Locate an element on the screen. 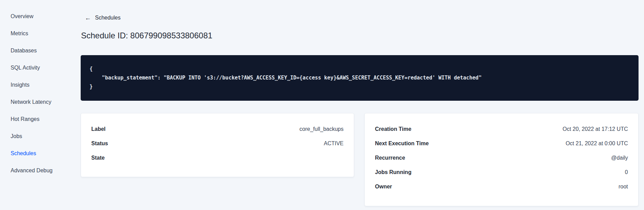  row-creation-time: Creation Time Oct 20, 2022 at 17:12 UTC is located at coordinates (501, 129).